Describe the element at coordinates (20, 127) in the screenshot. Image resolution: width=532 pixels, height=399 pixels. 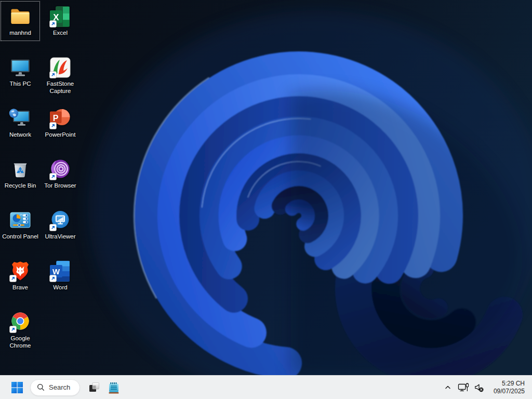
I see `desktop-icon-network: Network` at that location.